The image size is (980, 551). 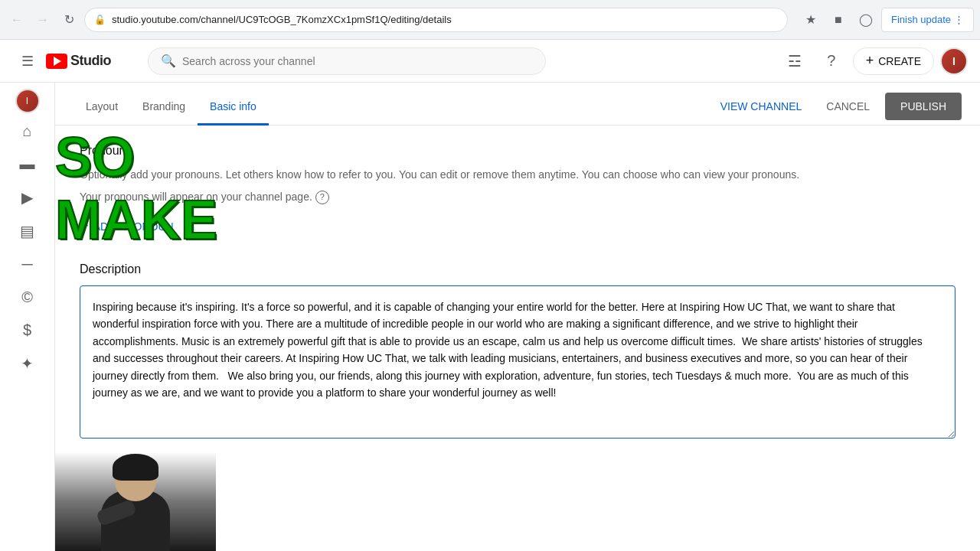 I want to click on sidebar-item-copyright: ©, so click(x=28, y=297).